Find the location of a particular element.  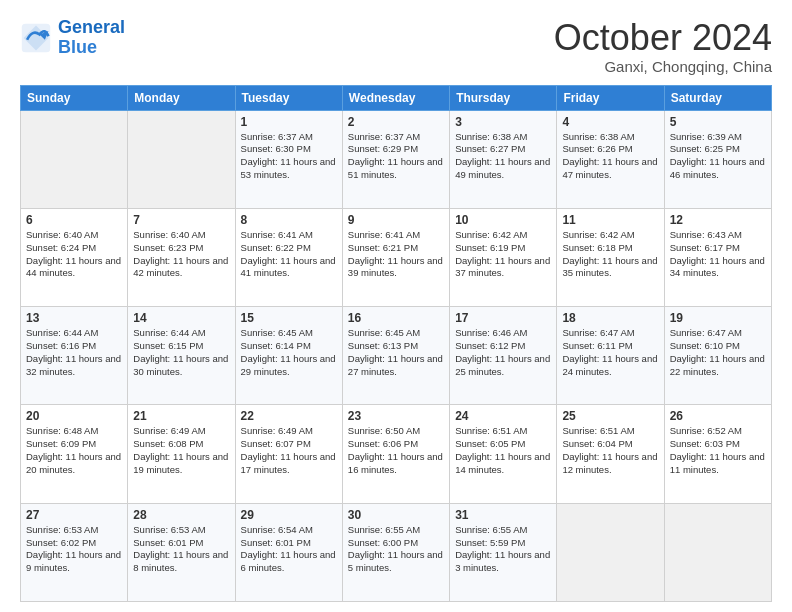

cell-info: Sunrise: 6:53 AM Sunset: 6:01 PM Dayligh… is located at coordinates (181, 550).